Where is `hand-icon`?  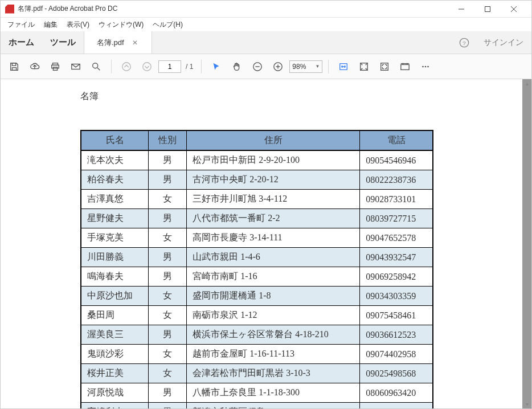 hand-icon is located at coordinates (237, 67).